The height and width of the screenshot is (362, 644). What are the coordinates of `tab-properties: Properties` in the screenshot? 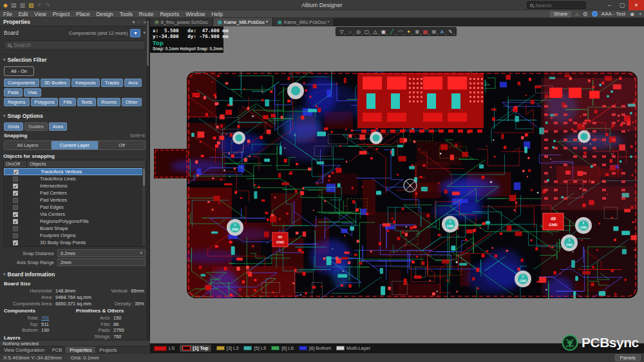 It's located at (80, 350).